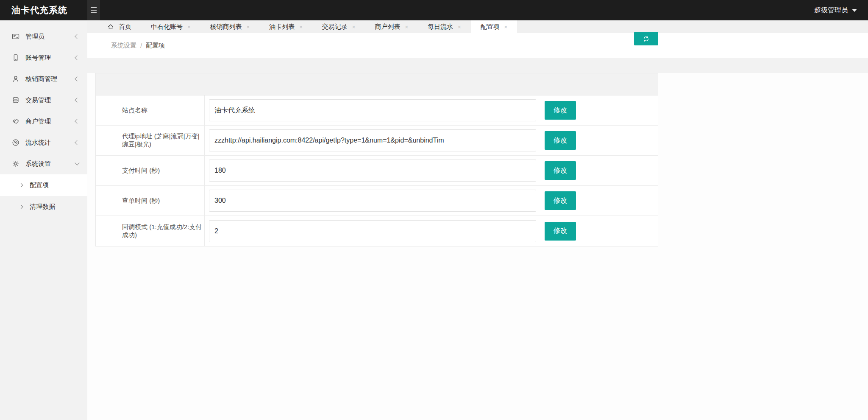 The image size is (868, 420). What do you see at coordinates (16, 143) in the screenshot?
I see `spiral-icon` at bounding box center [16, 143].